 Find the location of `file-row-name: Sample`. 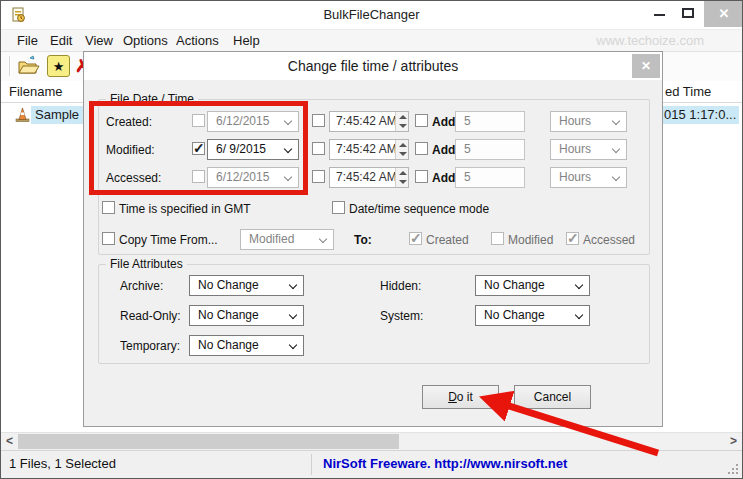

file-row-name: Sample is located at coordinates (57, 115).